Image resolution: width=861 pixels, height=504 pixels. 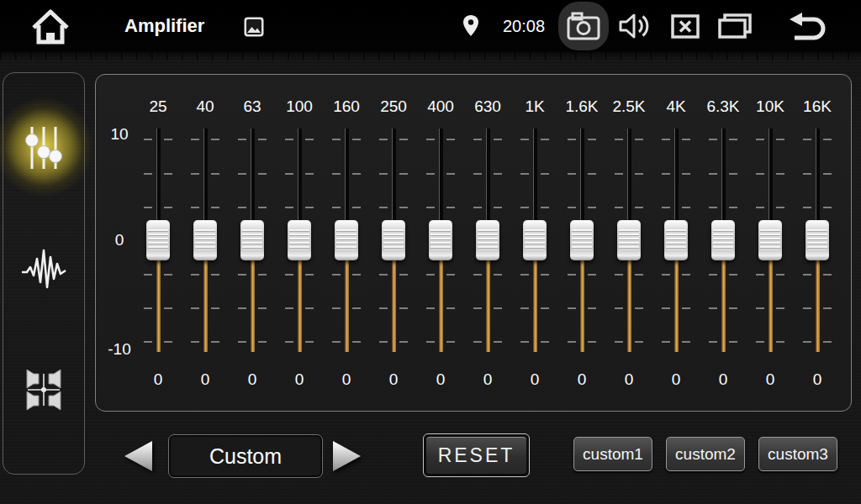 I want to click on eq-band-freq-label: 40, so click(x=205, y=107).